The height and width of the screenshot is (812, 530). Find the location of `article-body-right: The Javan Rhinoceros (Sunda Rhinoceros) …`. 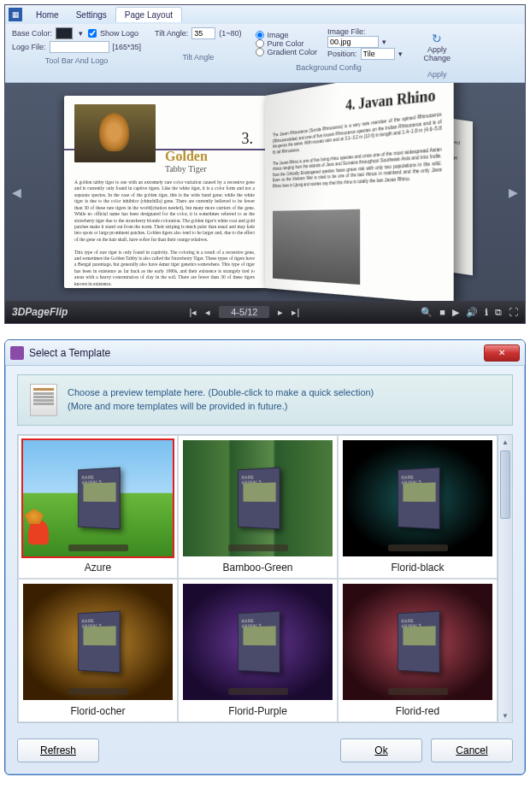

article-body-right: The Javan Rhinoceros (Sunda Rhinoceros) … is located at coordinates (357, 150).